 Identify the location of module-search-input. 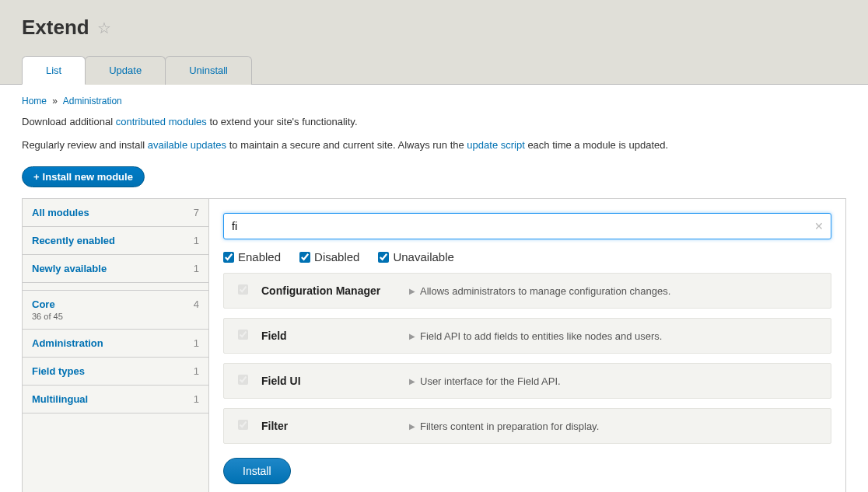
(527, 226).